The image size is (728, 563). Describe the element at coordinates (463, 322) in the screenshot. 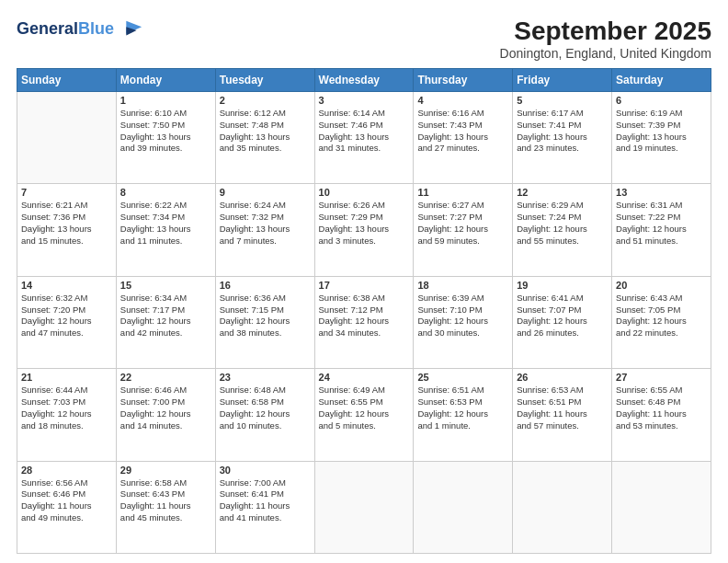

I see `calendar-cell: 18Sunrise: 6:39 AMSunset: 7:10 PMDayligh…` at that location.